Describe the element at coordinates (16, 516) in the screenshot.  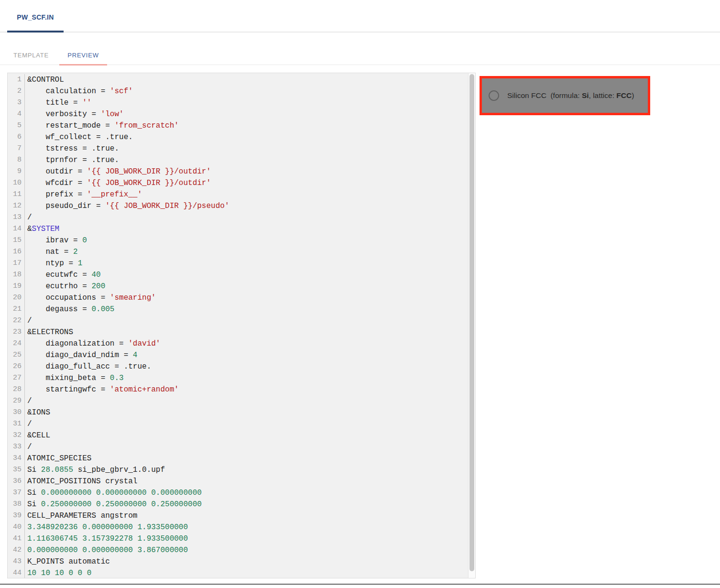
I see `line-number: 39` at that location.